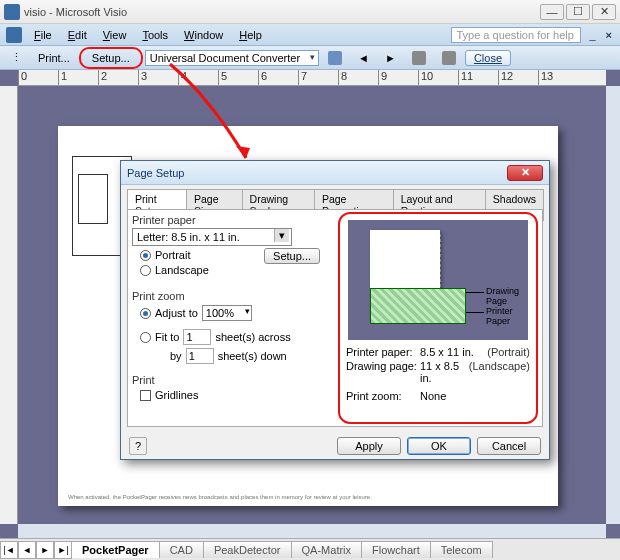 This screenshot has height=560, width=620. Describe the element at coordinates (172, 255) in the screenshot. I see `portrait-label: Portrait` at that location.